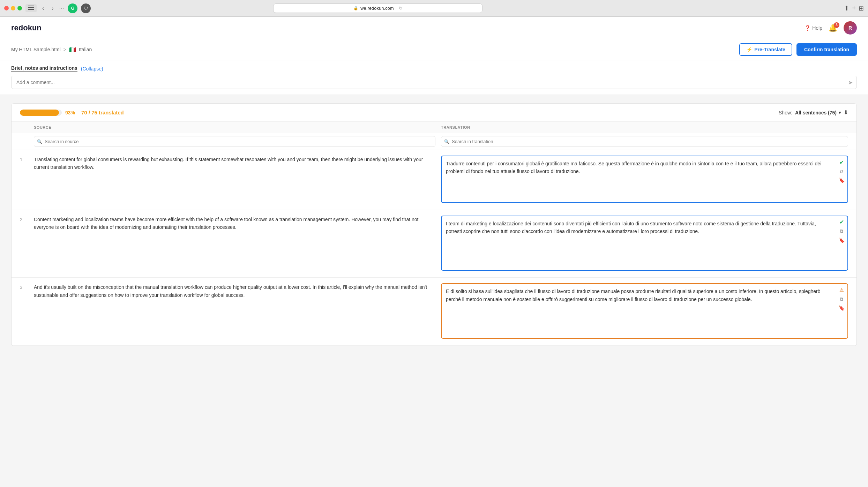 This screenshot has height=487, width=868. Describe the element at coordinates (234, 142) in the screenshot. I see `source-search-input` at that location.